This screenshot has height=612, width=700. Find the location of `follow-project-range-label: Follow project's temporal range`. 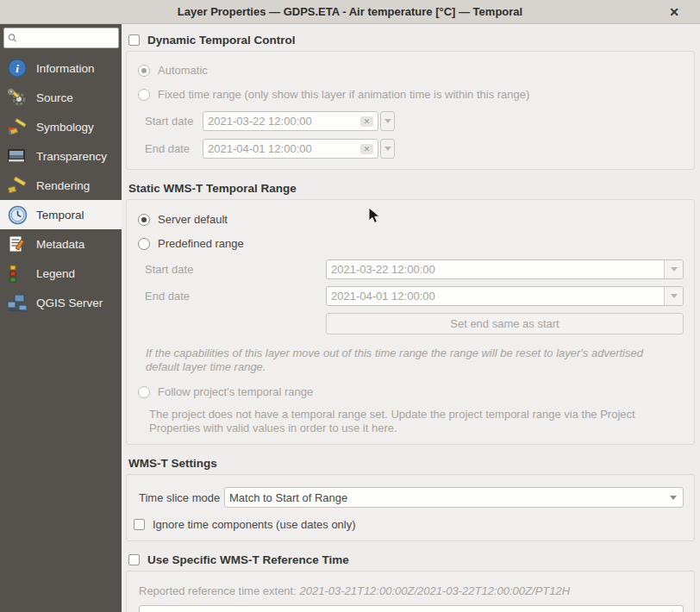

follow-project-range-label: Follow project's temporal range is located at coordinates (235, 391).